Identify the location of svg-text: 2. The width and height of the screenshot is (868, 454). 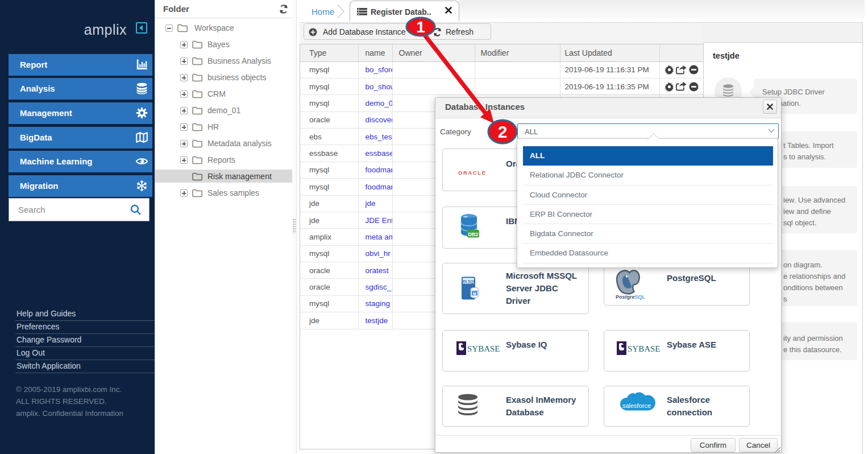
(502, 132).